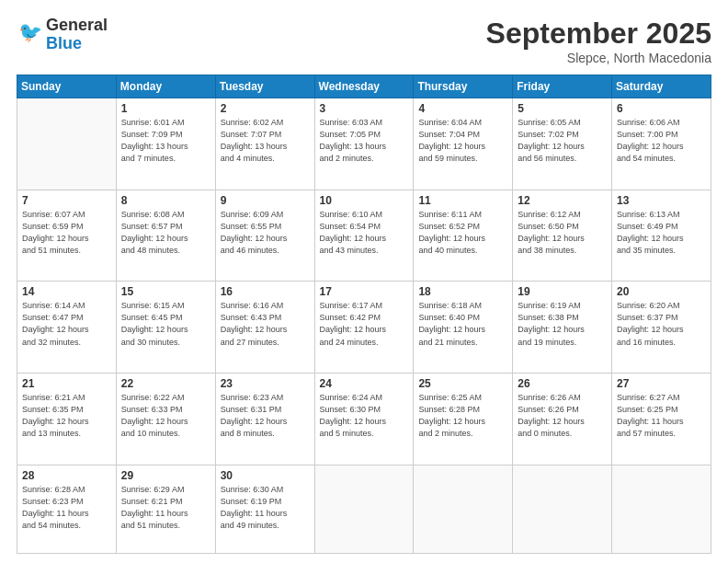 This screenshot has width=728, height=563. Describe the element at coordinates (265, 292) in the screenshot. I see `day-number: 16` at that location.